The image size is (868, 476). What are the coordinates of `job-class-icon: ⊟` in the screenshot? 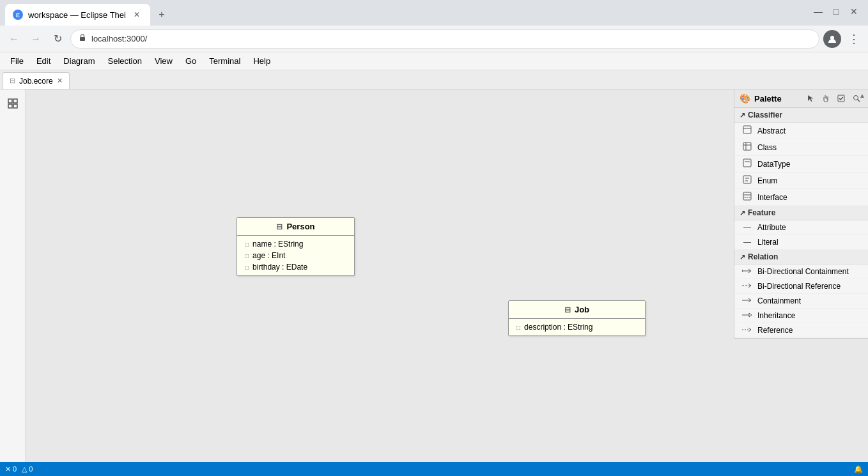 It's located at (568, 310).